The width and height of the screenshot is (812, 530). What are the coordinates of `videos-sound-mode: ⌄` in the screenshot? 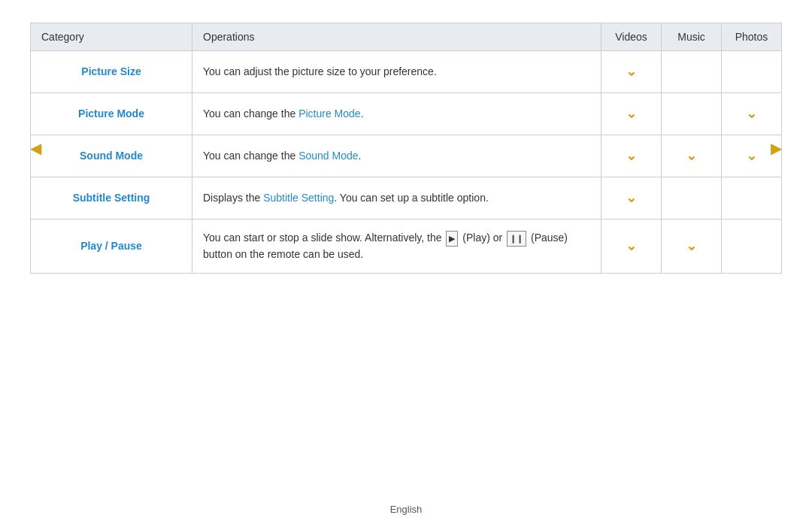 It's located at (632, 156).